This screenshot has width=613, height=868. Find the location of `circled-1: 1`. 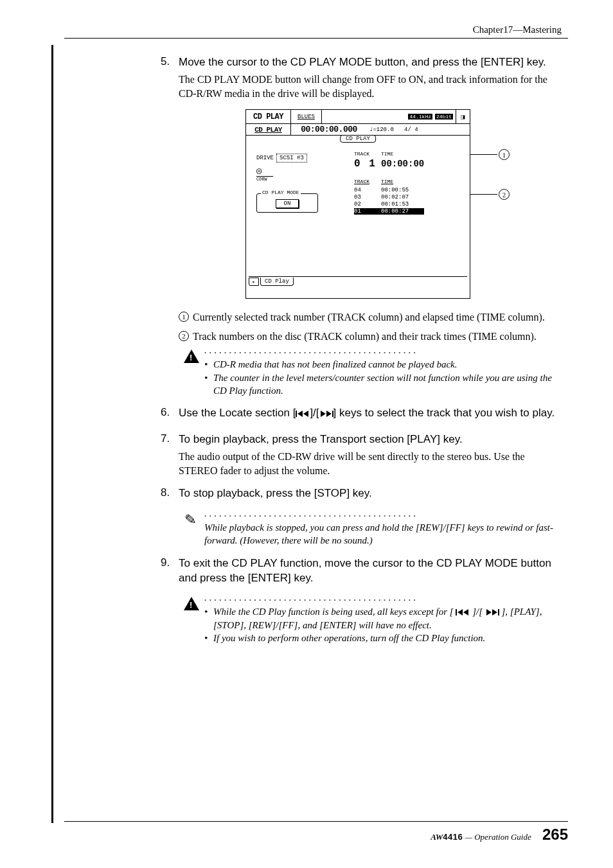

circled-1: 1 is located at coordinates (184, 317).